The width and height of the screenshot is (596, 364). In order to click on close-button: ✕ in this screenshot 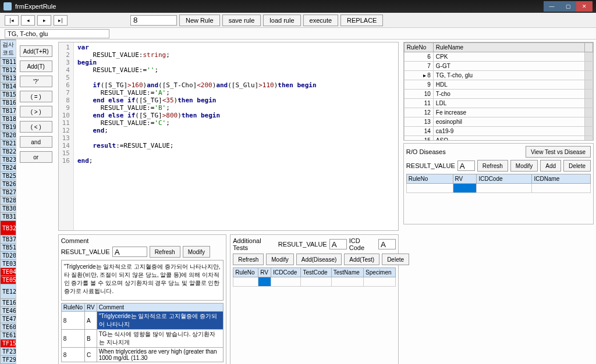, I will do `click(584, 6)`.